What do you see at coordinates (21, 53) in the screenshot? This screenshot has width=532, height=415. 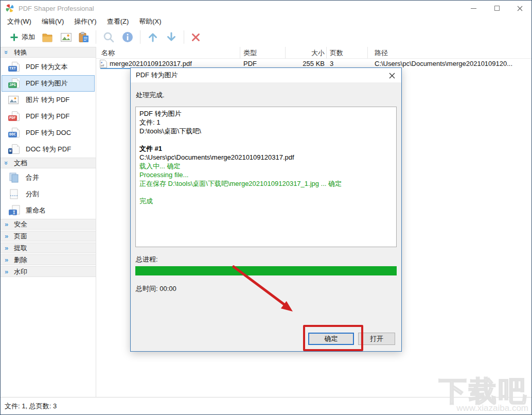 I see `sidebar-section-label: 转换` at bounding box center [21, 53].